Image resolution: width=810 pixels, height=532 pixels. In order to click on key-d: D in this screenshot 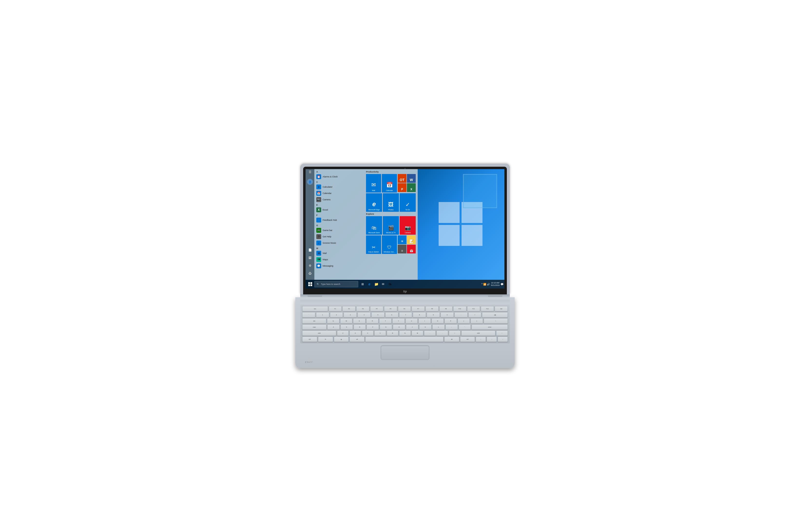, I will do `click(360, 327)`.